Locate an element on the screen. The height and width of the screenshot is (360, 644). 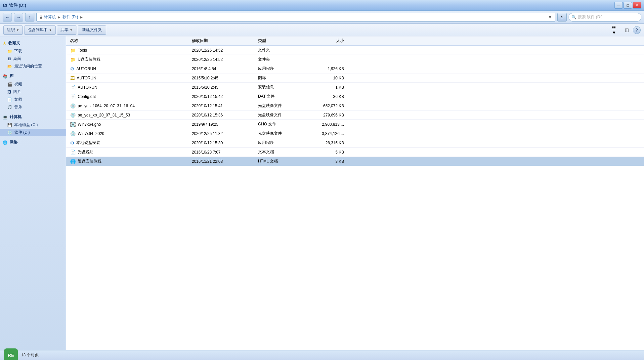
file-type-cell: 文本文档 is located at coordinates (283, 152).